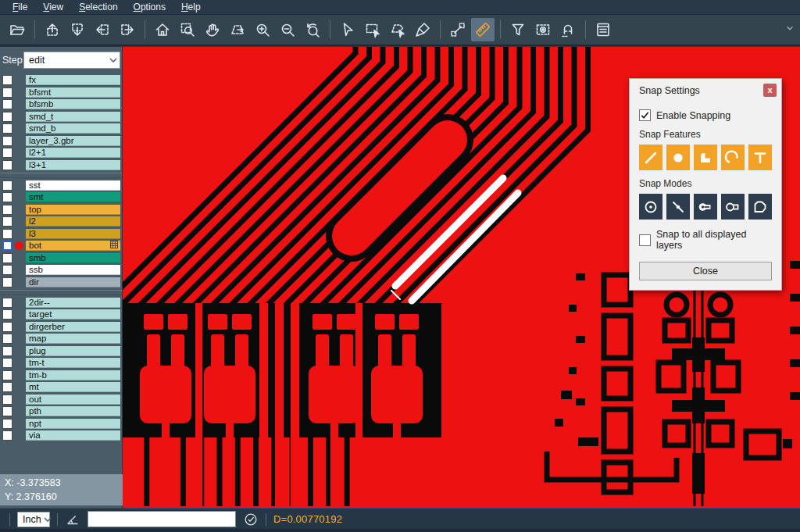 The height and width of the screenshot is (532, 800). I want to click on layer-label-l2+1: l2+1, so click(73, 153).